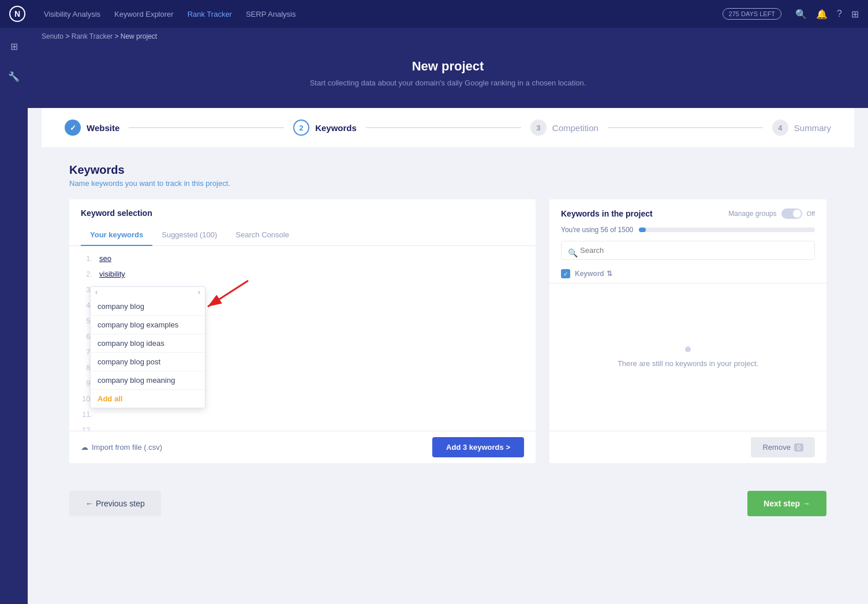 The height and width of the screenshot is (604, 868). What do you see at coordinates (84, 447) in the screenshot?
I see `cloud-icon: ☁` at bounding box center [84, 447].